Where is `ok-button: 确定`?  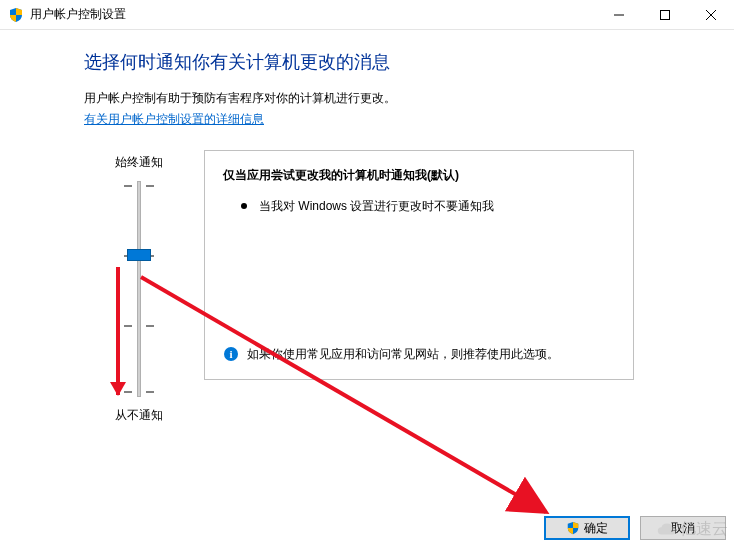
ok-button: 确定 is located at coordinates (587, 528).